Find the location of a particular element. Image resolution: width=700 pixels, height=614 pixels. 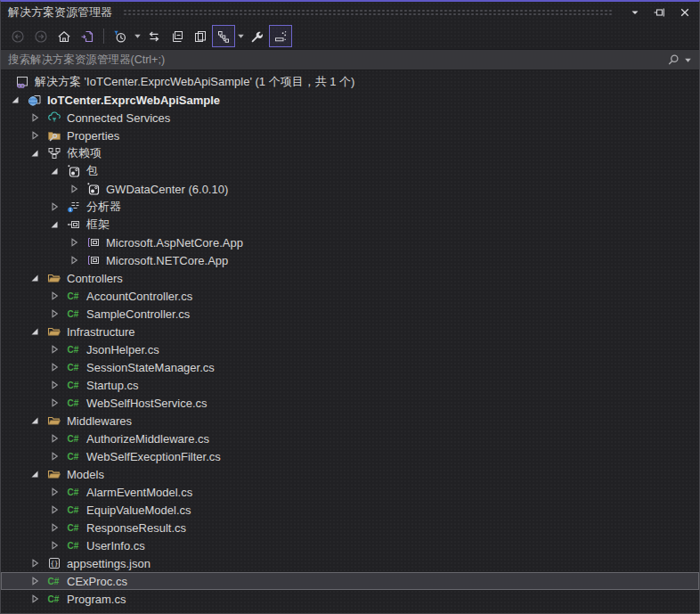

tree-row: {} appsettings.json is located at coordinates (350, 563).